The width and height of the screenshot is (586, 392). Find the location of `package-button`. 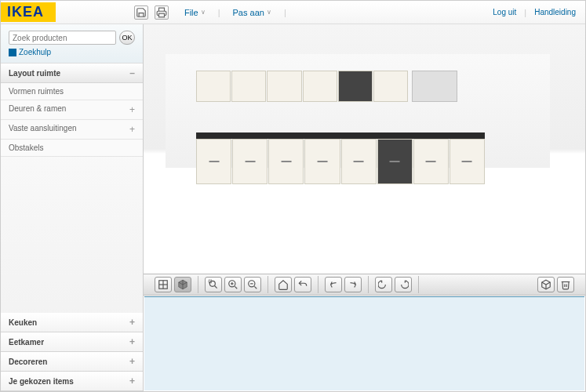

package-button is located at coordinates (546, 285).